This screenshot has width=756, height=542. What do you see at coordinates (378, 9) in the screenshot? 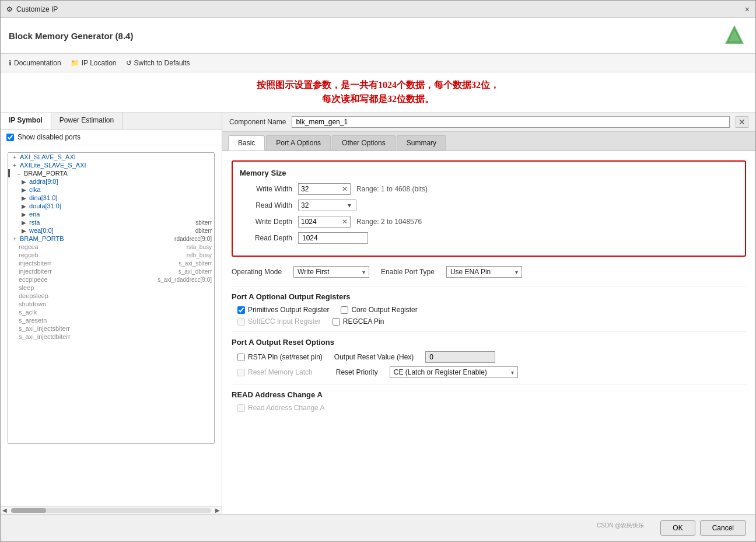
I see `title-bar: ⚙ Customize IP ×` at bounding box center [378, 9].